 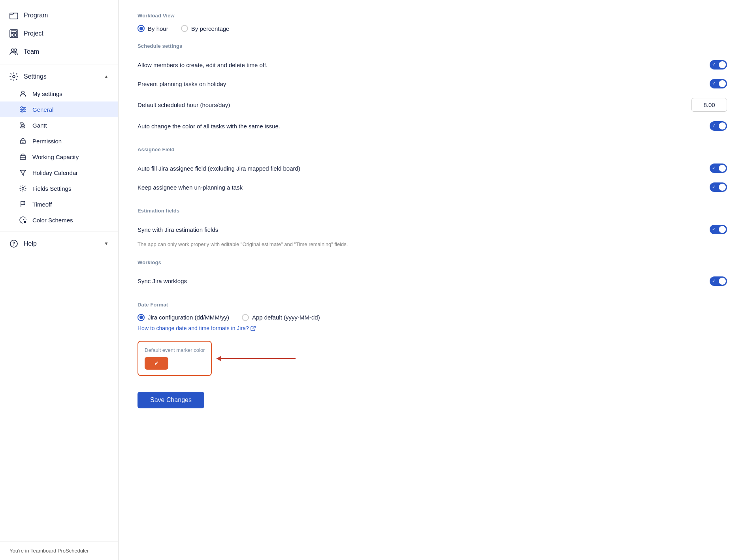 I want to click on sidebar-item-label: Team, so click(x=32, y=52).